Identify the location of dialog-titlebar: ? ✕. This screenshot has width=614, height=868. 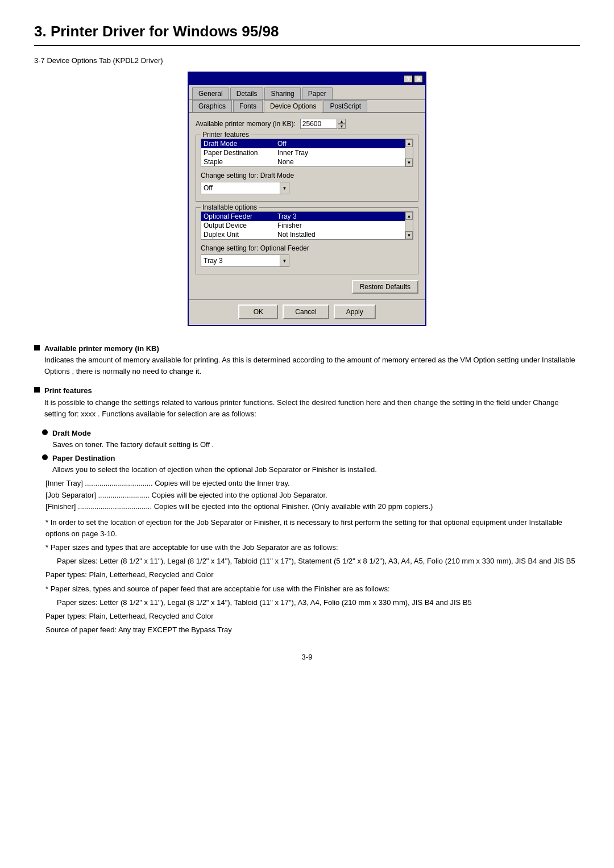
(307, 79).